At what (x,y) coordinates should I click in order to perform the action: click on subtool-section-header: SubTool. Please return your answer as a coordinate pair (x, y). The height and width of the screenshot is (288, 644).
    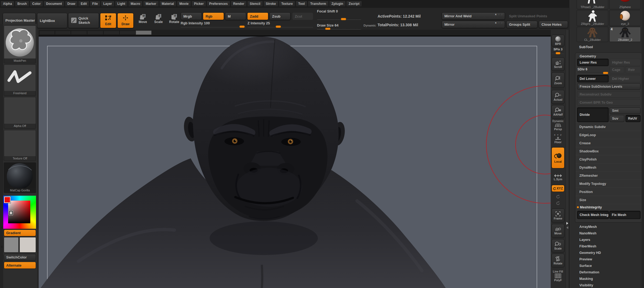
    Looking at the image, I should click on (586, 47).